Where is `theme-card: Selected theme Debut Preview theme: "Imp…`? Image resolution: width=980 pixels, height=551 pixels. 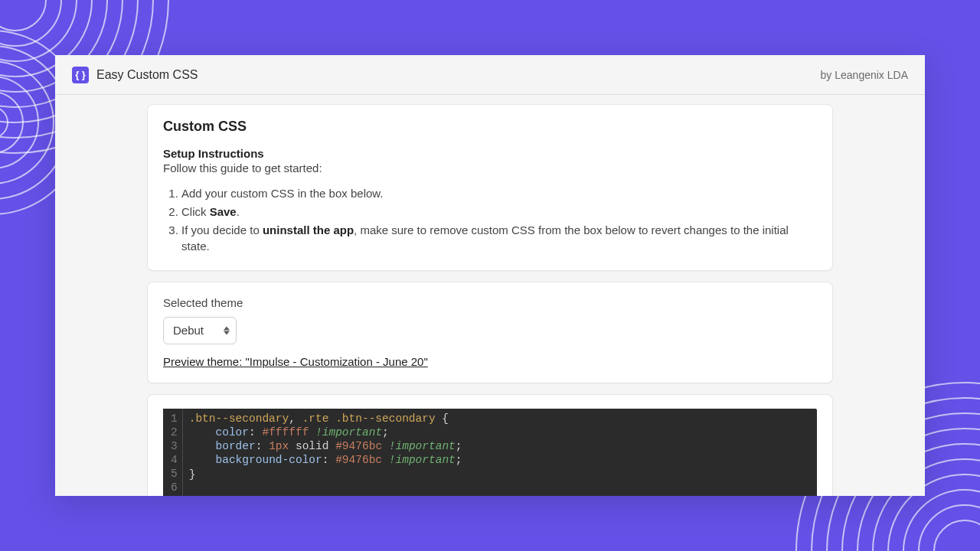
theme-card: Selected theme Debut Preview theme: "Imp… is located at coordinates (490, 332).